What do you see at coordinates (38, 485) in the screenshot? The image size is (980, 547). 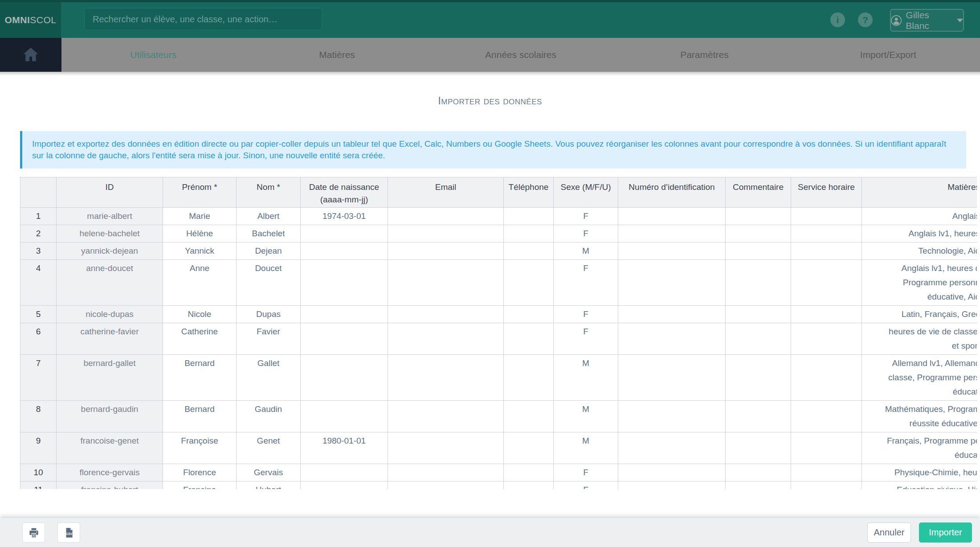 I see `cell-num: 11` at bounding box center [38, 485].